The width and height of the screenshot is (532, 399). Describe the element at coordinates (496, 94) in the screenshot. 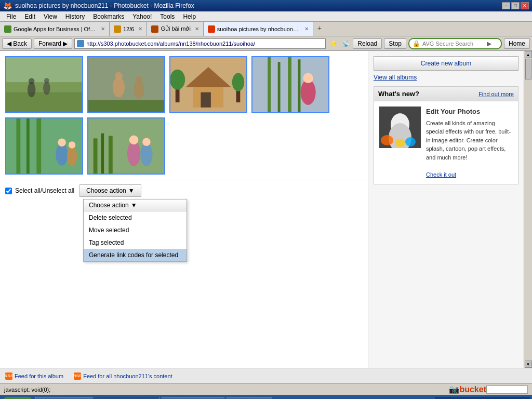

I see `find-out-more-link: Find out more` at that location.